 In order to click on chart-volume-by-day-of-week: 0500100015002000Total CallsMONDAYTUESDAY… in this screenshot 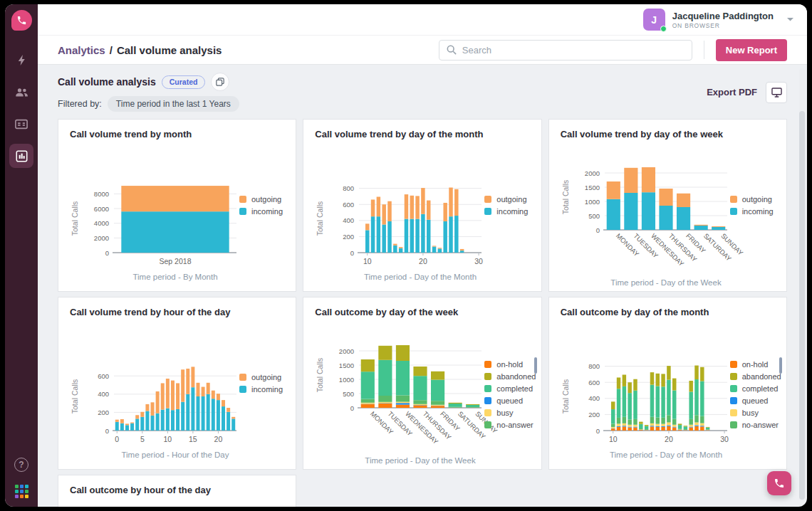, I will do `click(645, 225)`.